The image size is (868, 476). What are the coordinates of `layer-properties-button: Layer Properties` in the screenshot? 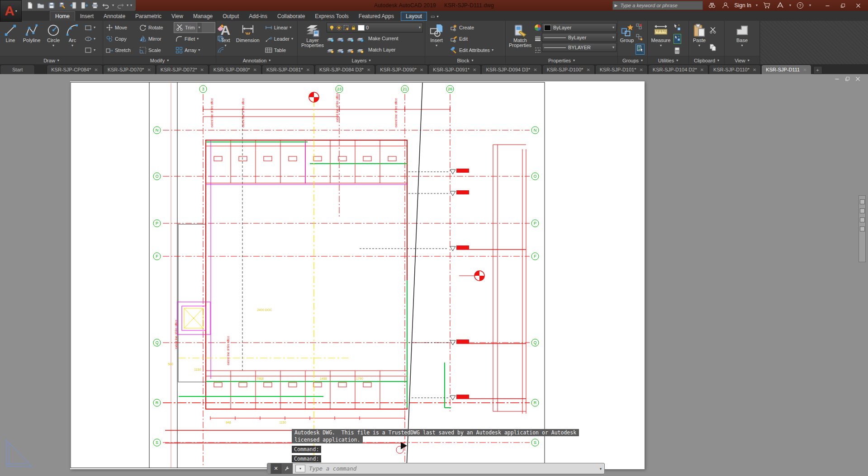 It's located at (313, 39).